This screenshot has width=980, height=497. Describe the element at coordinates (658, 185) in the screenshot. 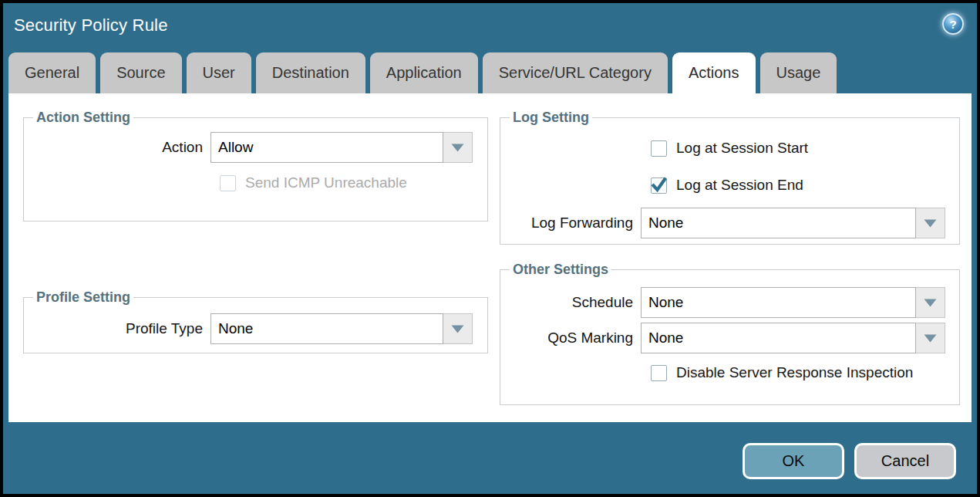

I see `log-at-session-end-checkbox` at that location.